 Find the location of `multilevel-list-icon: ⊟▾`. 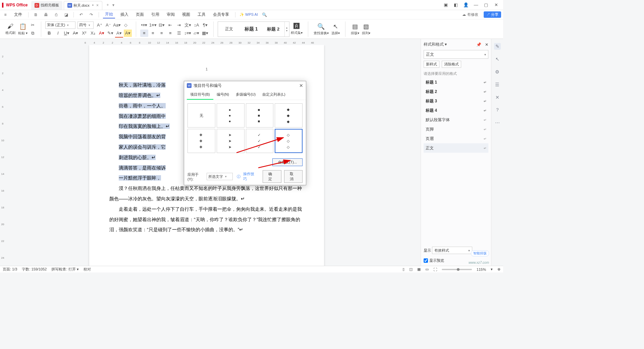

multilevel-list-icon: ⊟▾ is located at coordinates (162, 25).